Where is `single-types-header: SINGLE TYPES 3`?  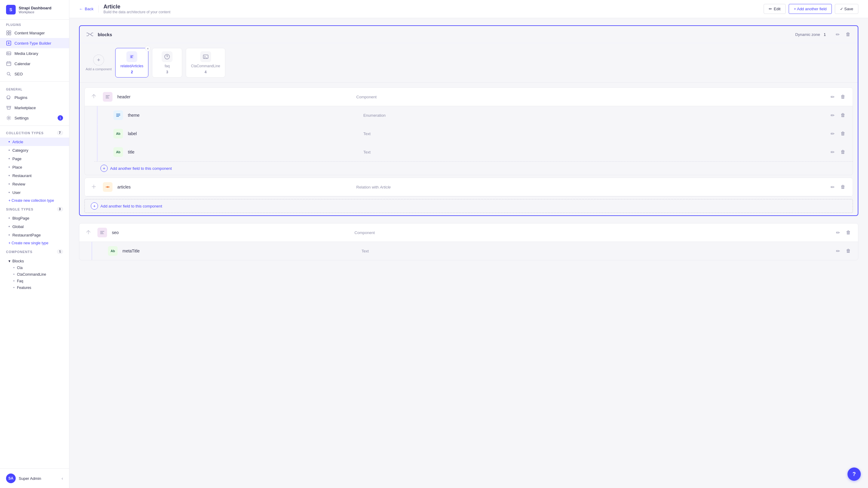 single-types-header: SINGLE TYPES 3 is located at coordinates (34, 209).